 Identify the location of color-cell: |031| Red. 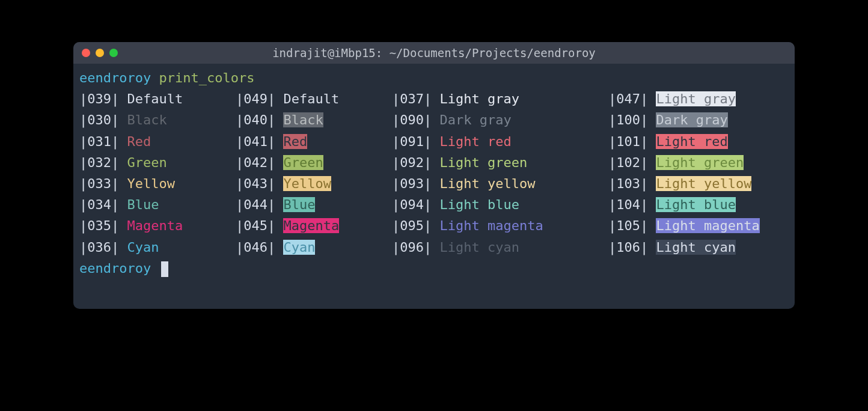
(157, 142).